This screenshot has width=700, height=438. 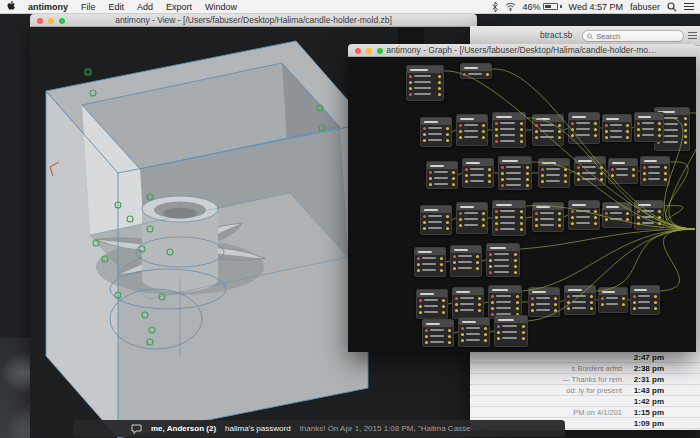 What do you see at coordinates (598, 412) in the screenshot?
I see `mail-preview: PM on 4/1/201` at bounding box center [598, 412].